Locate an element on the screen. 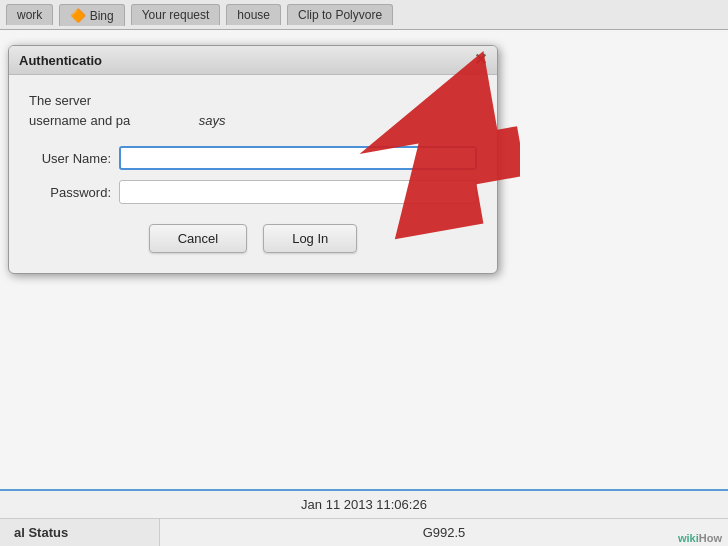  browser-toolbar: work 🔶 Bing Your request house Clip to P… is located at coordinates (364, 15).